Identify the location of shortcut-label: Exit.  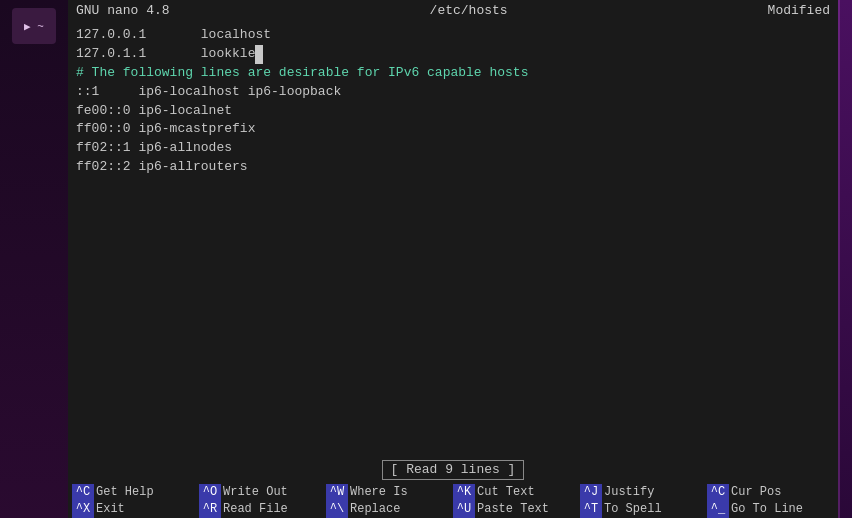
(110, 510).